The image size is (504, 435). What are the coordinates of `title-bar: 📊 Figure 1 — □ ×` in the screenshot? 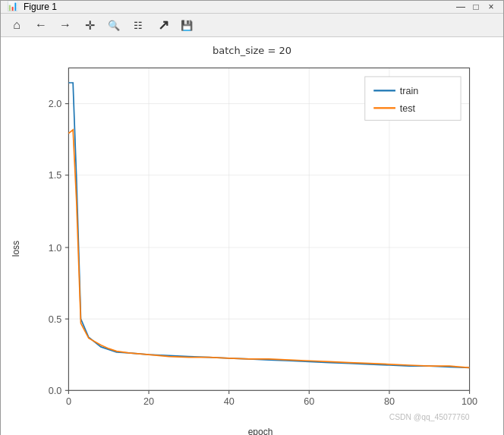 It's located at (252, 8).